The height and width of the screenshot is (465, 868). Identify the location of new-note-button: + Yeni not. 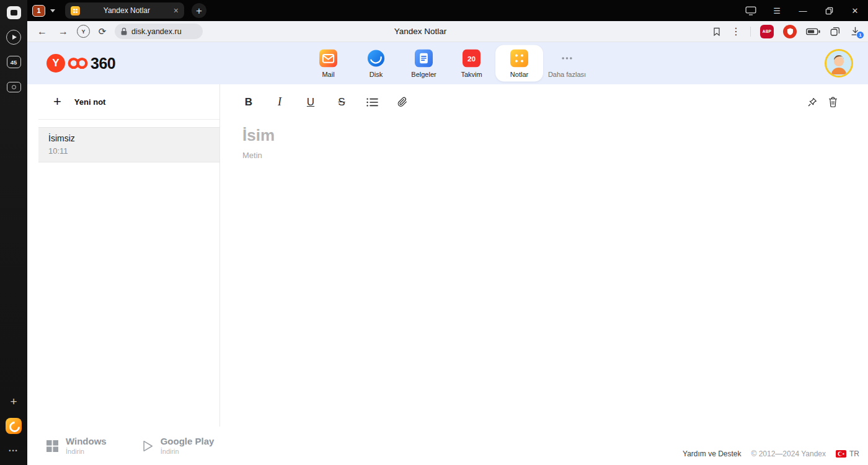
(129, 102).